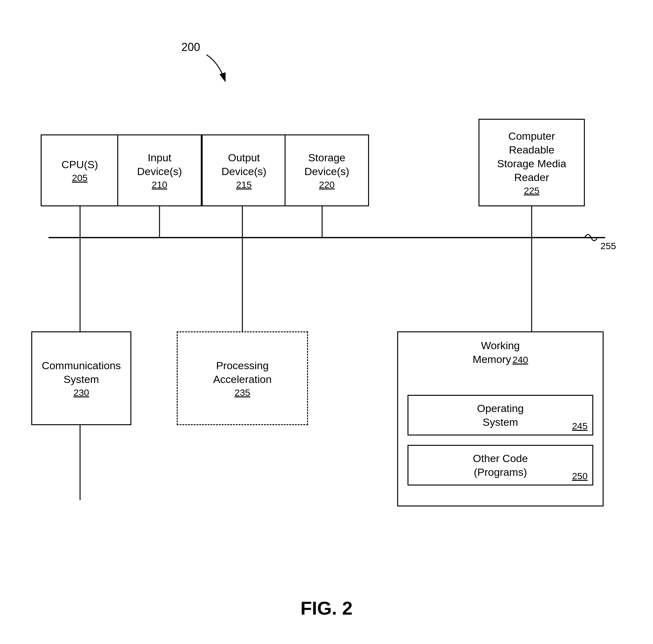 Image resolution: width=653 pixels, height=644 pixels. What do you see at coordinates (244, 164) in the screenshot?
I see `output-device-label: OutputDevice(s)` at bounding box center [244, 164].